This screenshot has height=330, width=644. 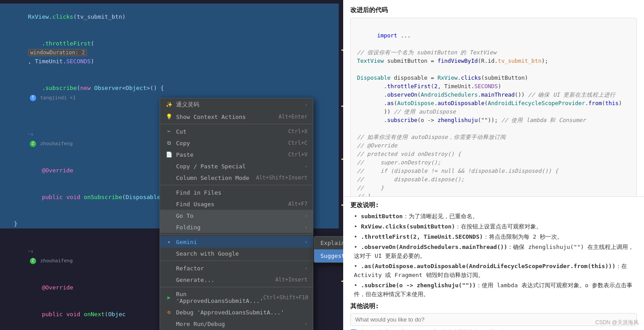 I want to click on menu-label-paste: Paste, so click(x=185, y=155).